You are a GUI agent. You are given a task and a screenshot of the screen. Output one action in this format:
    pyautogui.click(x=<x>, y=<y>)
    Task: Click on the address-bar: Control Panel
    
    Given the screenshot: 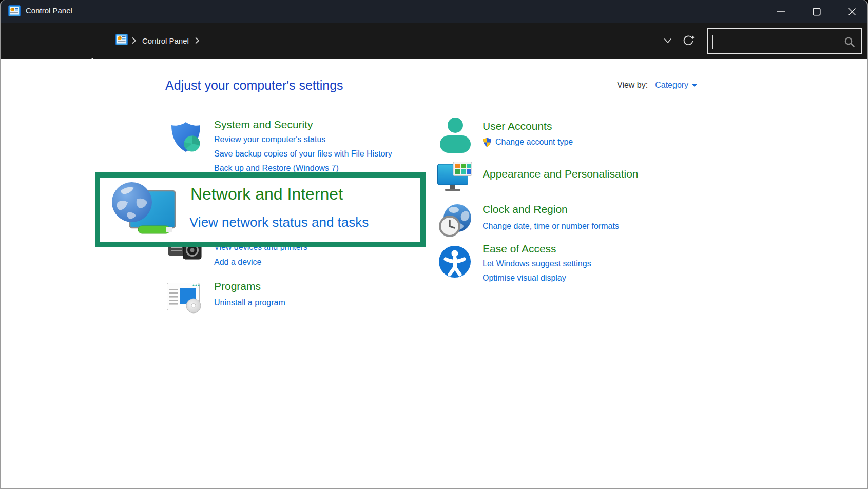 What is the action you would take?
    pyautogui.click(x=404, y=41)
    